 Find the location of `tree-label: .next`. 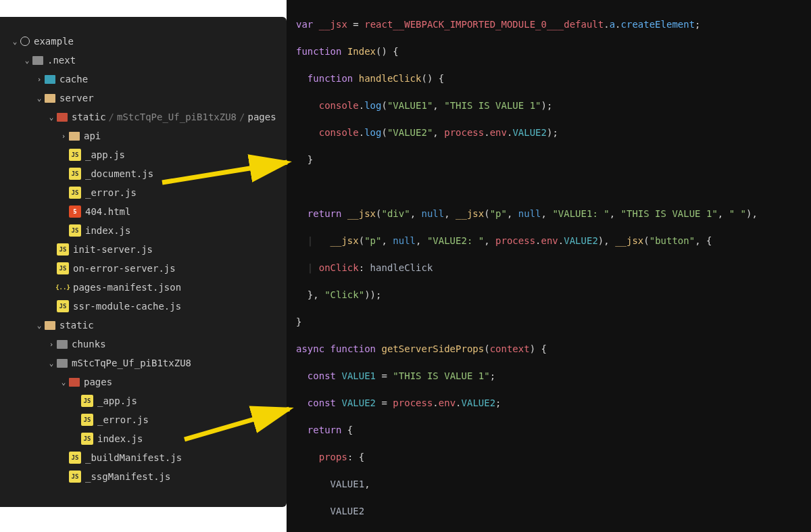

tree-label: .next is located at coordinates (62, 60).